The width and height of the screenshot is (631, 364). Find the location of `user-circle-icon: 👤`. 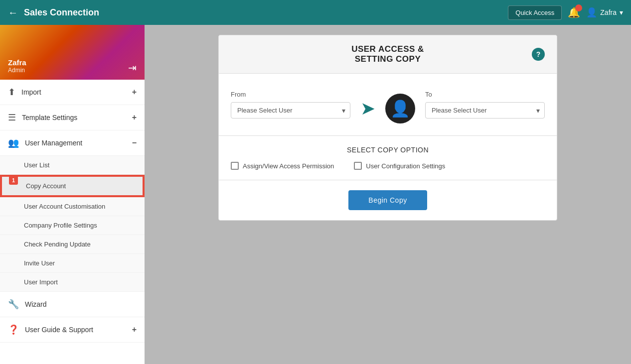

user-circle-icon: 👤 is located at coordinates (400, 109).